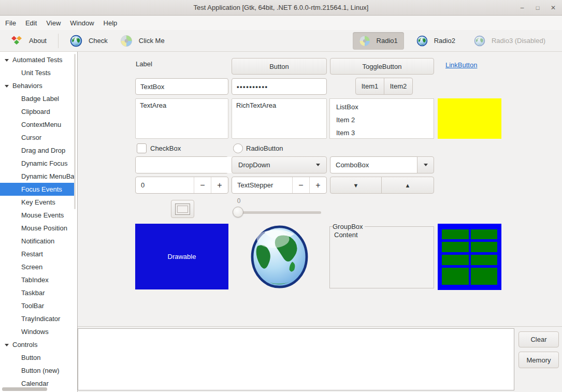 The image size is (562, 392). What do you see at coordinates (82, 23) in the screenshot?
I see `menu-item-window: Window` at bounding box center [82, 23].